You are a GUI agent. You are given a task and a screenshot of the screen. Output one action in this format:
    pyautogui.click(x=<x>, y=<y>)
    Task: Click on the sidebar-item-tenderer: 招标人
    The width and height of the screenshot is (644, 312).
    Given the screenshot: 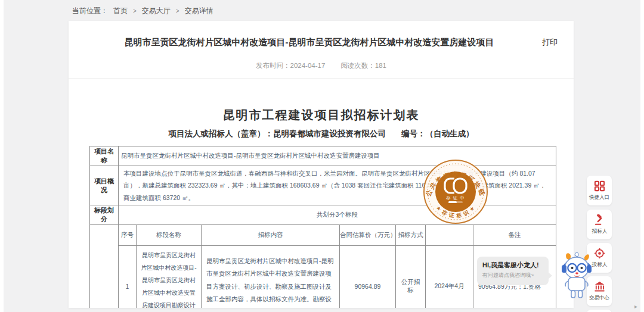 What is the action you would take?
    pyautogui.click(x=599, y=224)
    